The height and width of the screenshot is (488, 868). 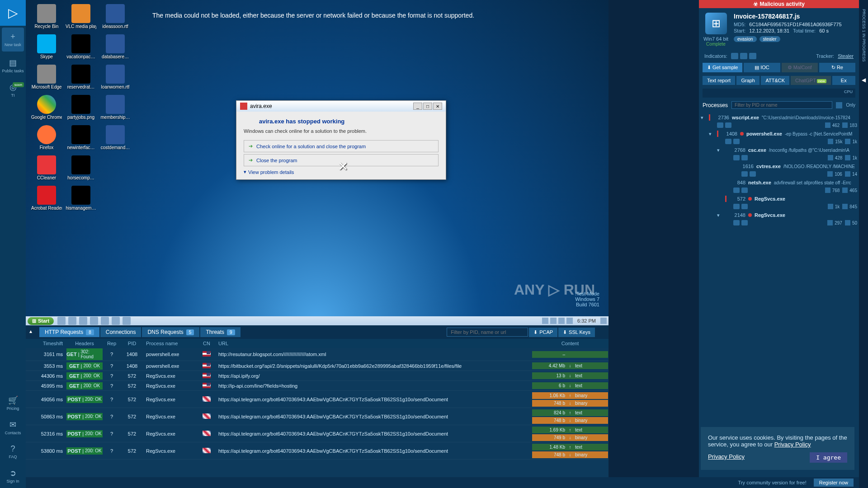 I want to click on taskbar-media-icon, so click(x=83, y=321).